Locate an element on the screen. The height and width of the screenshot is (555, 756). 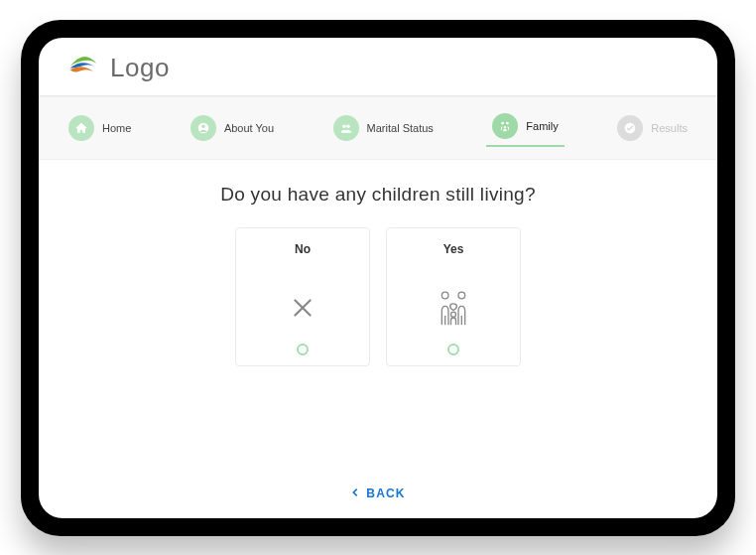
step-home: Home is located at coordinates (99, 128).